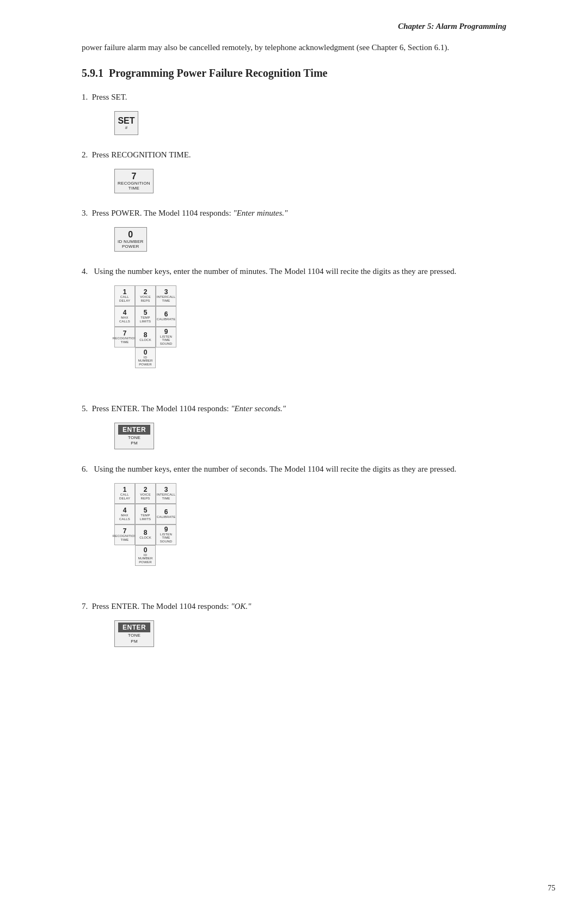  What do you see at coordinates (134, 627) in the screenshot?
I see `enter-key-top-2: ENTER` at bounding box center [134, 627].